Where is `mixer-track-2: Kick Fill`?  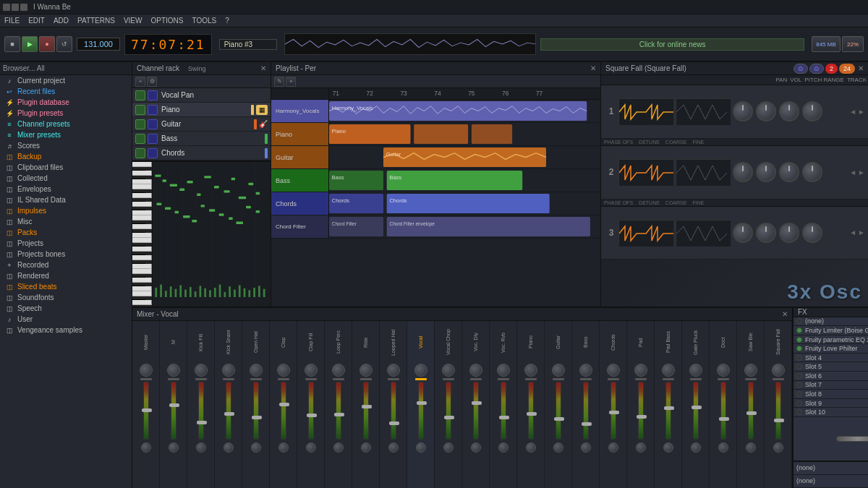
mixer-track-2: Kick Fill is located at coordinates (201, 405).